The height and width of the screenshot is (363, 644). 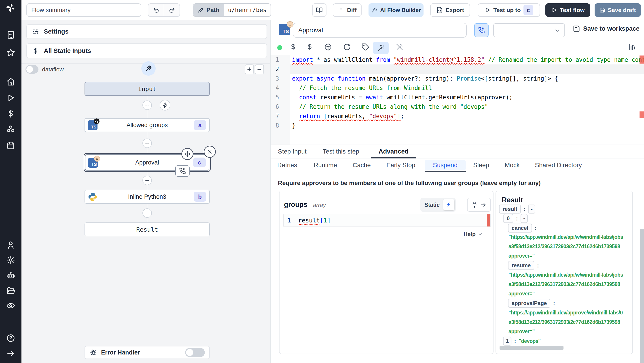 What do you see at coordinates (172, 10) in the screenshot?
I see `redo-button` at bounding box center [172, 10].